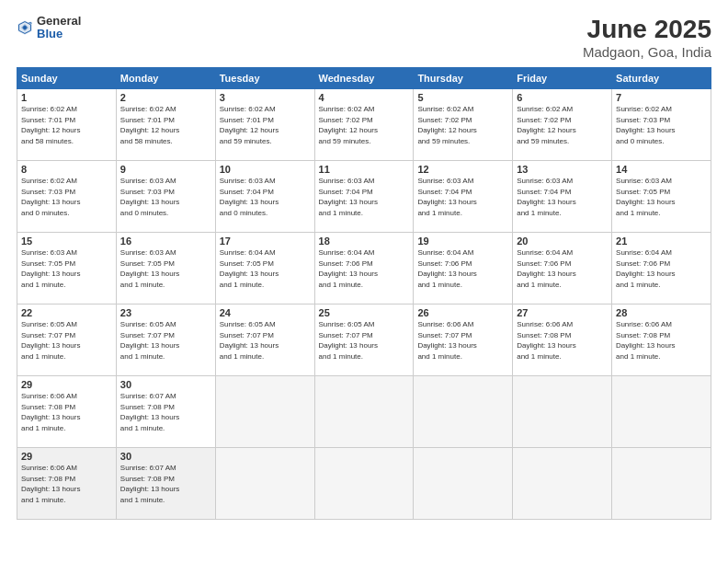  What do you see at coordinates (364, 313) in the screenshot?
I see `day-number: 25` at bounding box center [364, 313].